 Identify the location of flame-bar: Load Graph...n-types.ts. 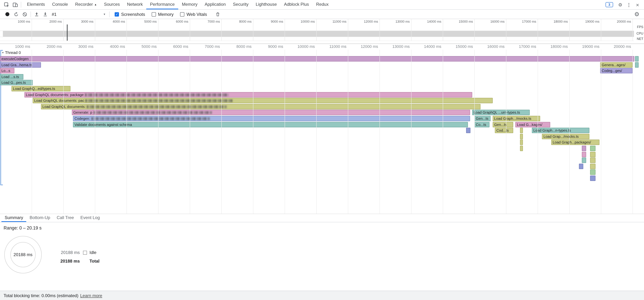
(561, 130).